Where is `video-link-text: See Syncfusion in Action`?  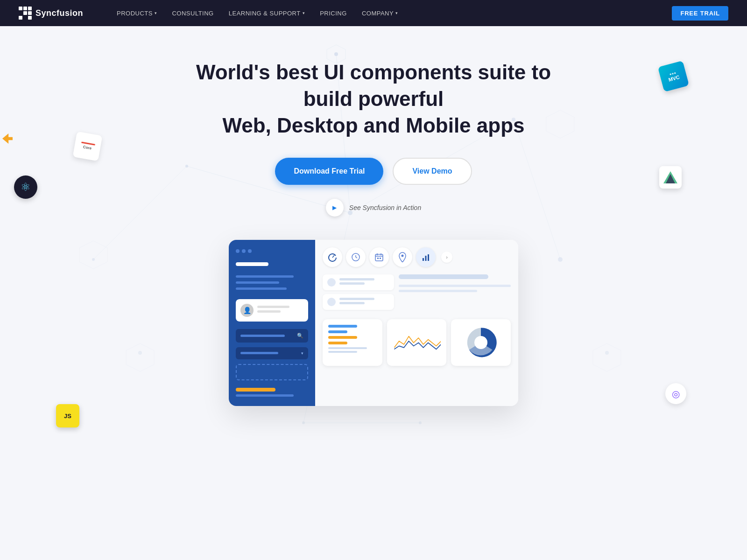
video-link-text: See Syncfusion in Action is located at coordinates (385, 208).